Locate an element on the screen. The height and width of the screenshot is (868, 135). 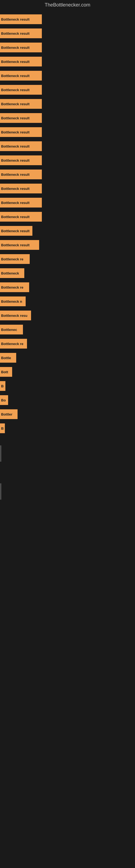
site-title: TheBottlenecker.com is located at coordinates (68, 5).